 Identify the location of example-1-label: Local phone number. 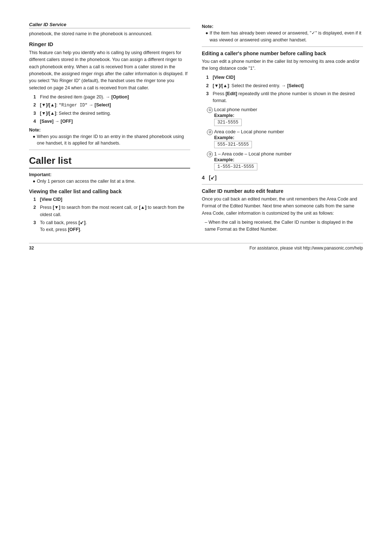
(236, 110).